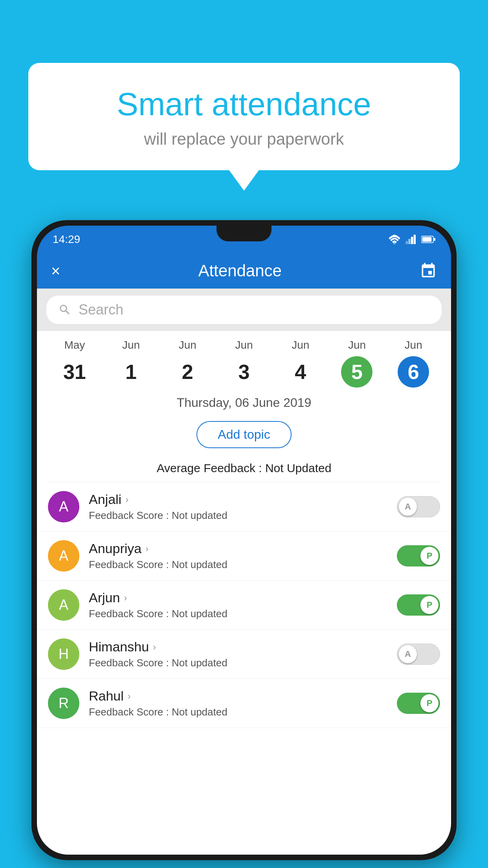 The width and height of the screenshot is (488, 868). Describe the element at coordinates (411, 239) in the screenshot. I see `signal-icon` at that location.